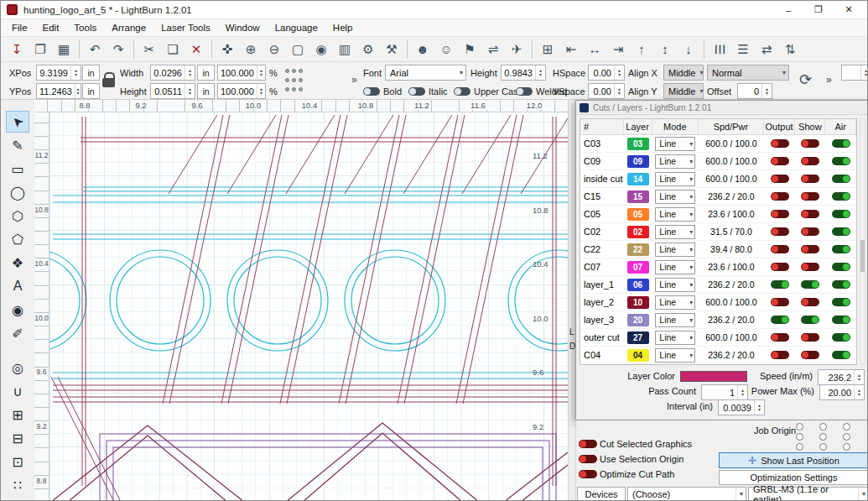 The image size is (868, 501). What do you see at coordinates (345, 50) in the screenshot?
I see `preview-icon: ▥` at bounding box center [345, 50].